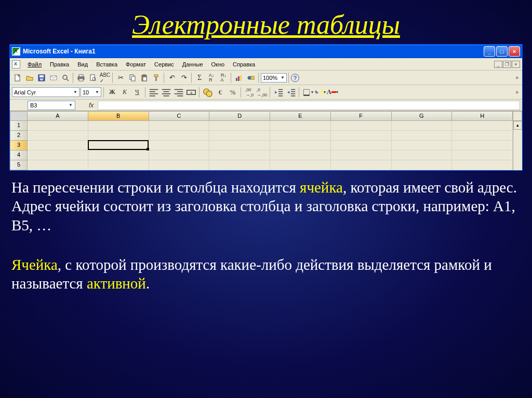 The image size is (532, 398). I want to click on autosum-icon: Σ, so click(200, 78).